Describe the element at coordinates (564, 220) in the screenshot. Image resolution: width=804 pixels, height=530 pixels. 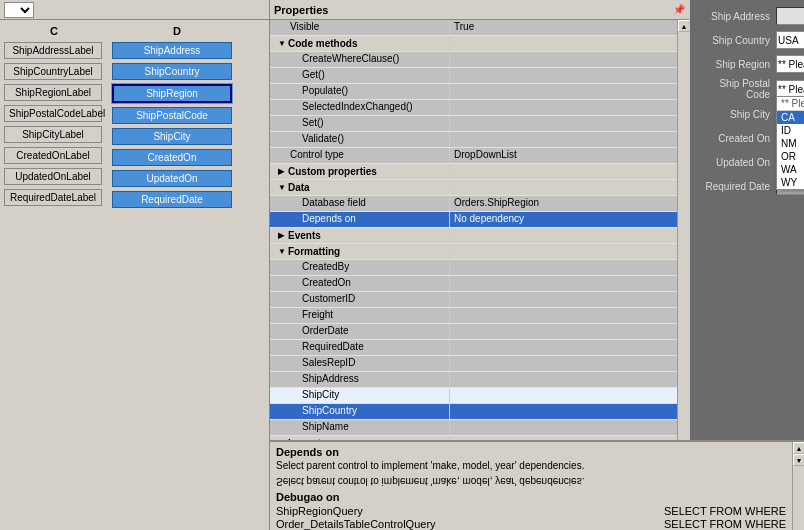
I see `prop-depends-value: No dependency` at that location.